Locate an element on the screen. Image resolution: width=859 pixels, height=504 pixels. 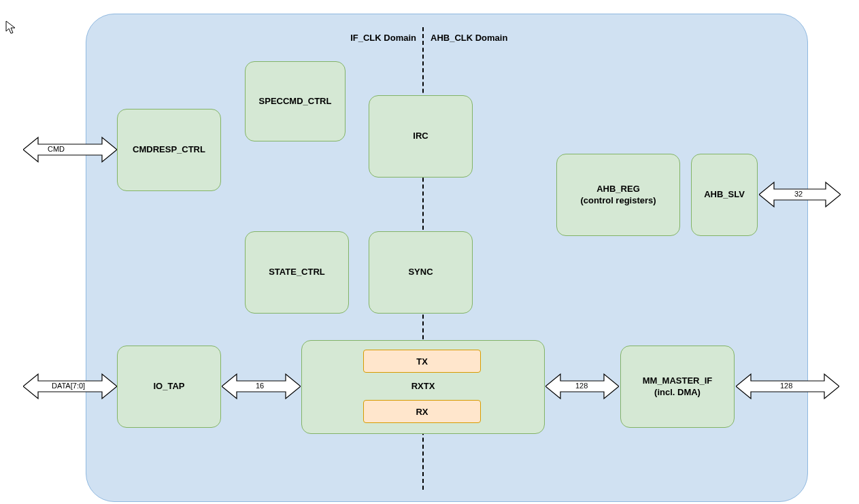
ahb-clk-domain-label: AHB_CLK Domain is located at coordinates (469, 38).